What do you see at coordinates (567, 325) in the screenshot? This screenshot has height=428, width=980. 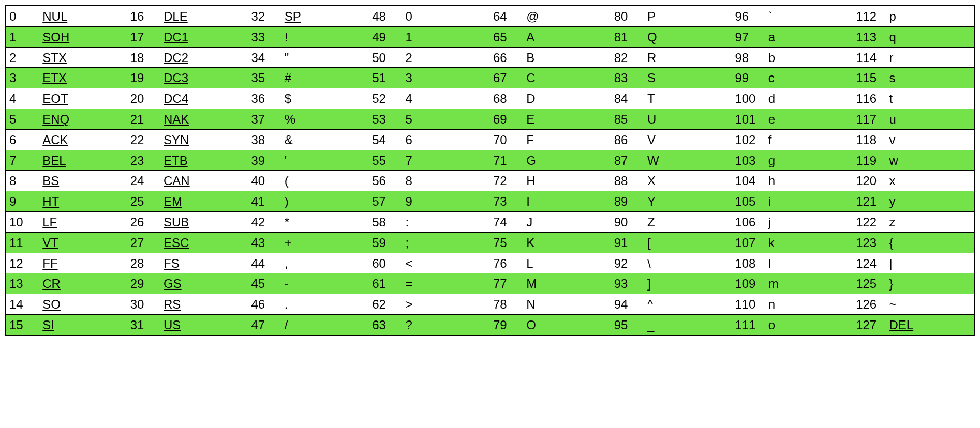 I see `ascii-char: O` at bounding box center [567, 325].